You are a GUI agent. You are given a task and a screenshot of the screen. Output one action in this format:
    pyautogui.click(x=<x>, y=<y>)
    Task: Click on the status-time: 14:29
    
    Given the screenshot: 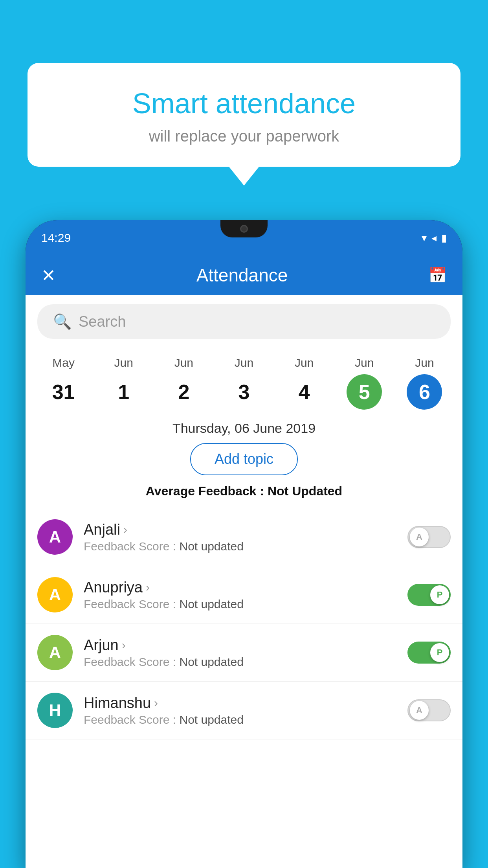 What is the action you would take?
    pyautogui.click(x=56, y=238)
    